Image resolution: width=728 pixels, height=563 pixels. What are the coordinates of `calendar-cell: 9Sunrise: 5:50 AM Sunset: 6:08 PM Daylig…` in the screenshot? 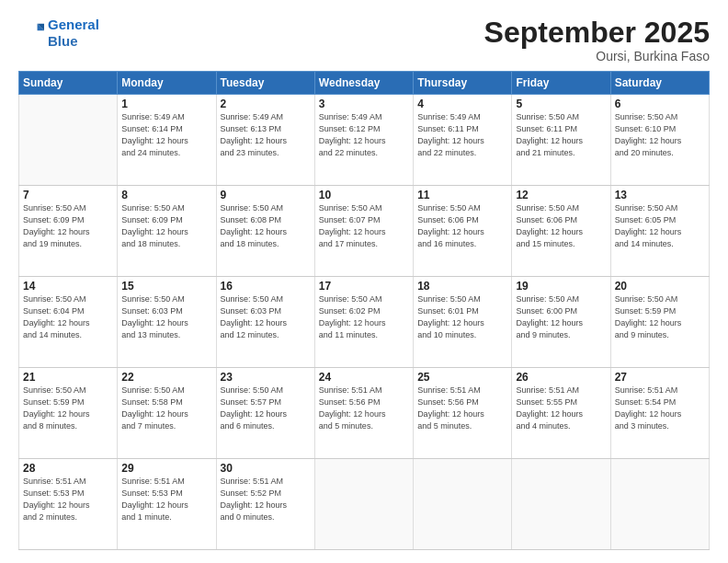 It's located at (265, 232).